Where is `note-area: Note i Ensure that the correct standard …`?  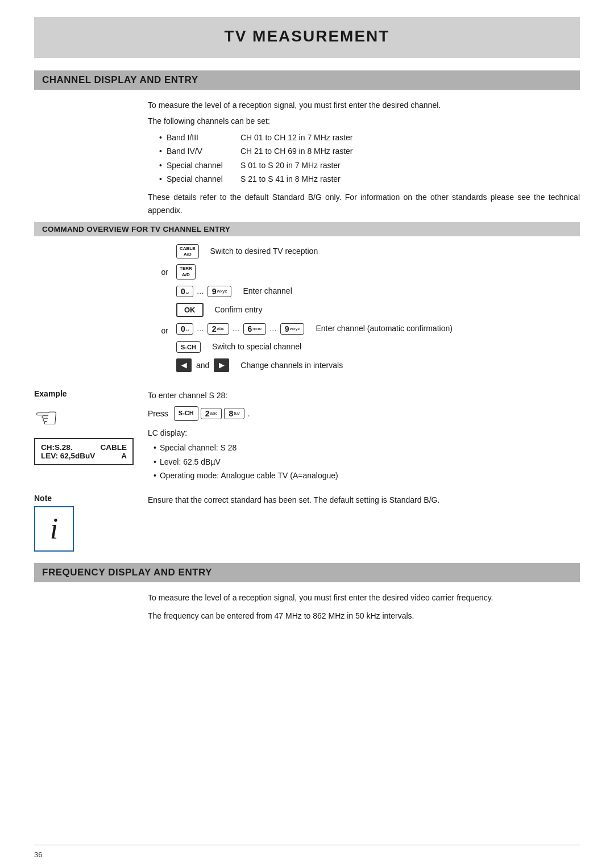 note-area: Note i Ensure that the correct standard … is located at coordinates (307, 523).